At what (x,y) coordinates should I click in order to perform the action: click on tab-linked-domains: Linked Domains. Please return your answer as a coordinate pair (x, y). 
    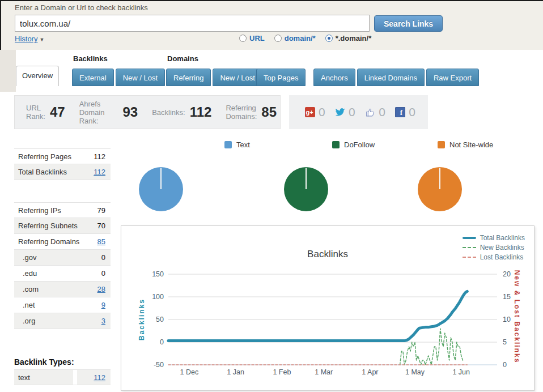
    Looking at the image, I should click on (391, 77).